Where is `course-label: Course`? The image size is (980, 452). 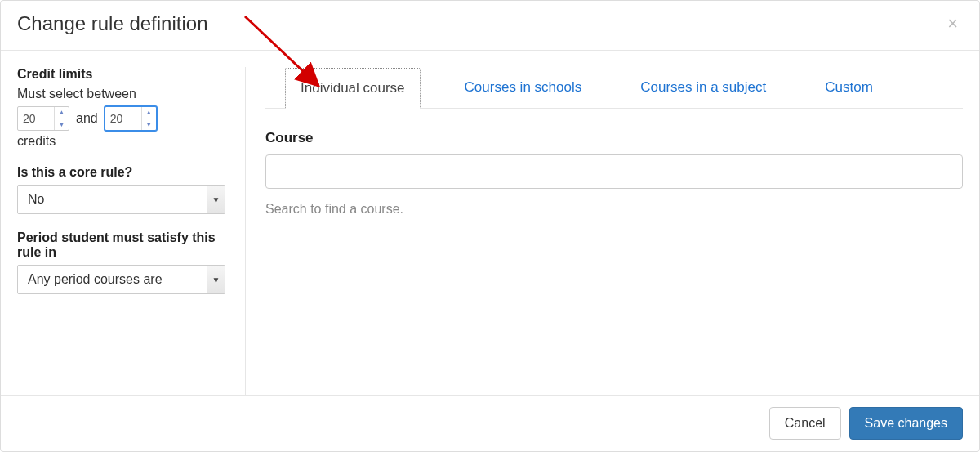
course-label: Course is located at coordinates (614, 138).